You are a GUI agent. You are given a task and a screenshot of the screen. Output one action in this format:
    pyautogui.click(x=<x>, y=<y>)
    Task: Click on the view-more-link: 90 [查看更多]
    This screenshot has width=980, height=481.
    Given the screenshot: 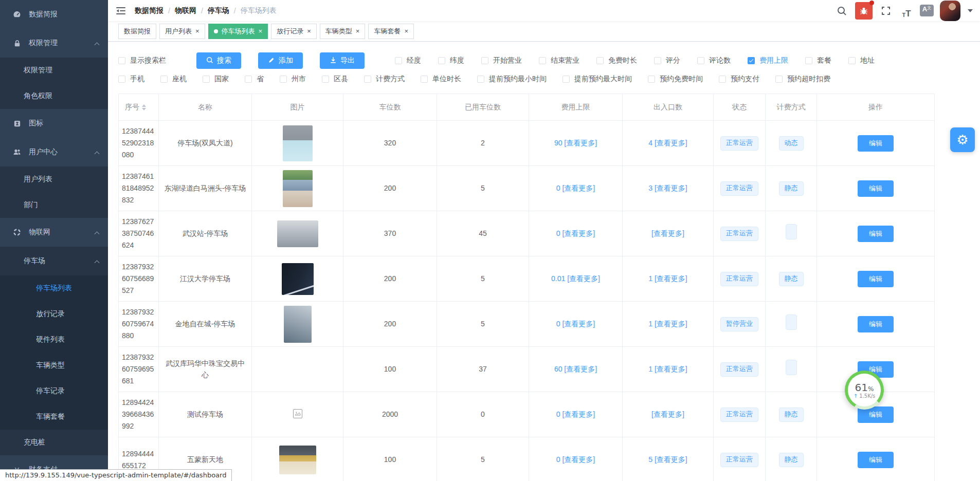 What is the action you would take?
    pyautogui.click(x=576, y=143)
    